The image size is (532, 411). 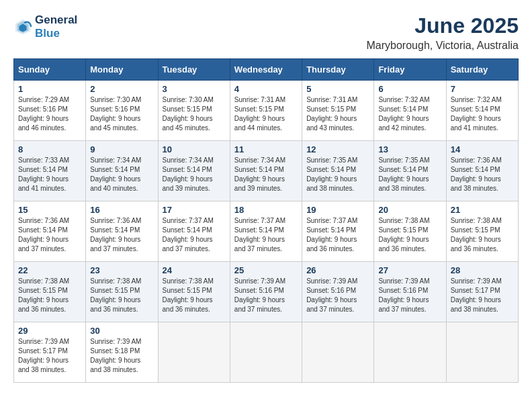 I want to click on calendar-row: 22 Sunrise: 7:38 AM Sunset: 5:15 PM Dayl…, so click(x=266, y=292).